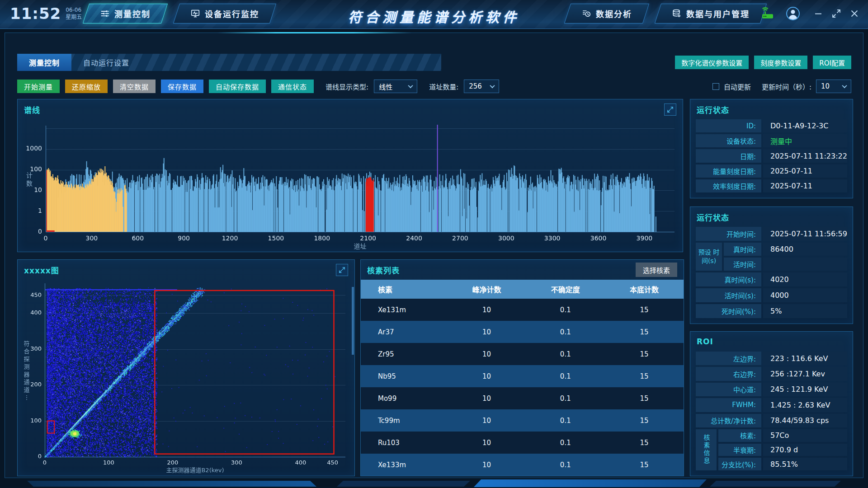 The width and height of the screenshot is (868, 488). Describe the element at coordinates (493, 86) in the screenshot. I see `chevron-down-icon` at that location.